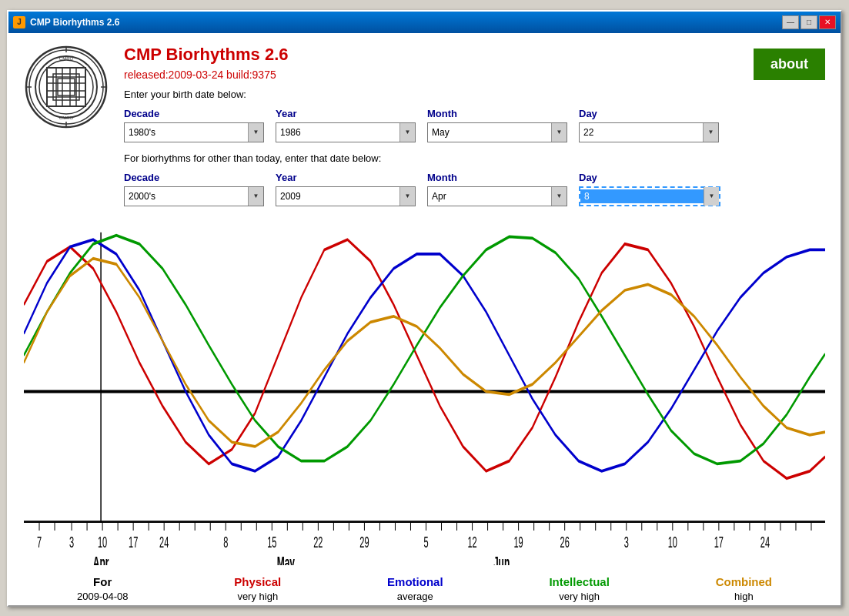 Image resolution: width=849 pixels, height=616 pixels. What do you see at coordinates (346, 189) in the screenshot?
I see `other-year-col: Year ▼` at bounding box center [346, 189].